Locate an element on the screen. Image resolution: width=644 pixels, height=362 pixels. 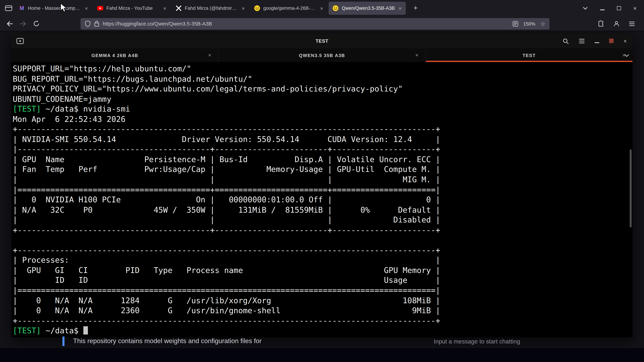
close-window-button: × is located at coordinates (635, 8).